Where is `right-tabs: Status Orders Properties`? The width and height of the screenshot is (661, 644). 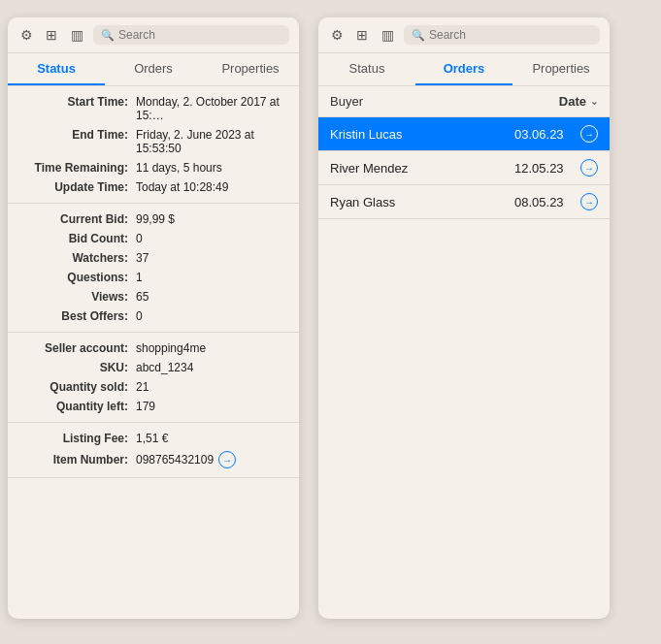 right-tabs: Status Orders Properties is located at coordinates (464, 70).